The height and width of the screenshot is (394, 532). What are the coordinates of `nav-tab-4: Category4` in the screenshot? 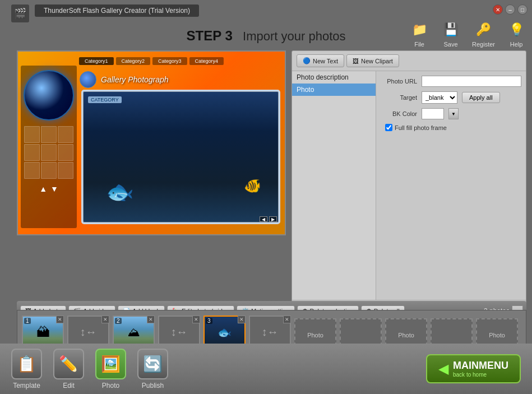 It's located at (207, 61).